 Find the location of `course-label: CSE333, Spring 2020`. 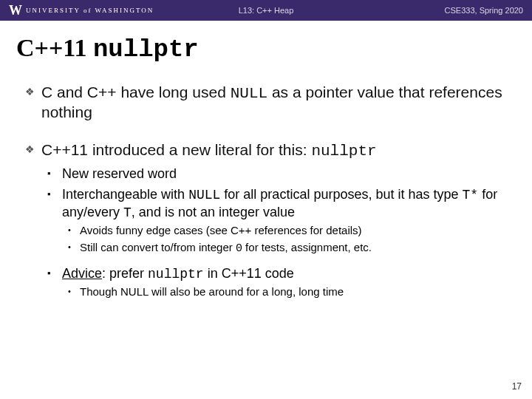

course-label: CSE333, Spring 2020 is located at coordinates (484, 10).